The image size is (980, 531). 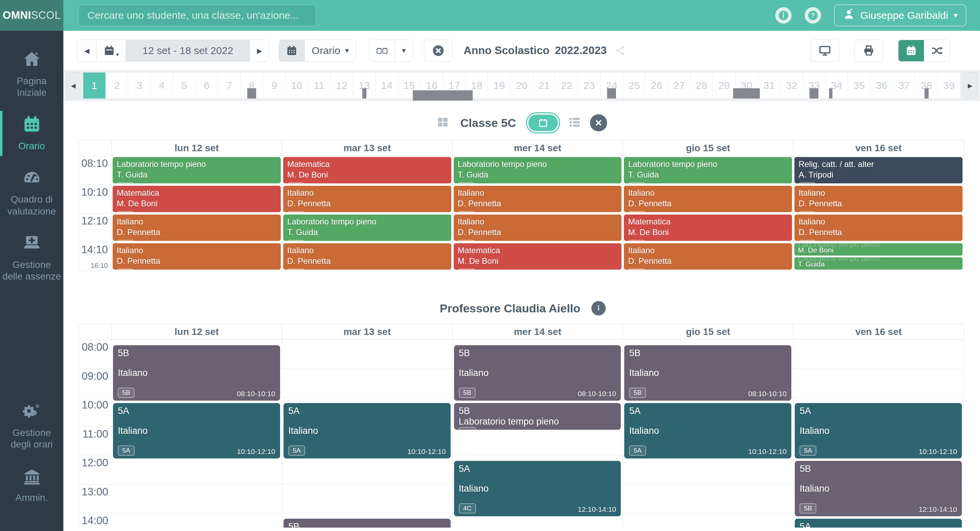 What do you see at coordinates (32, 133) in the screenshot?
I see `sidebar-item-orario: Orario` at bounding box center [32, 133].